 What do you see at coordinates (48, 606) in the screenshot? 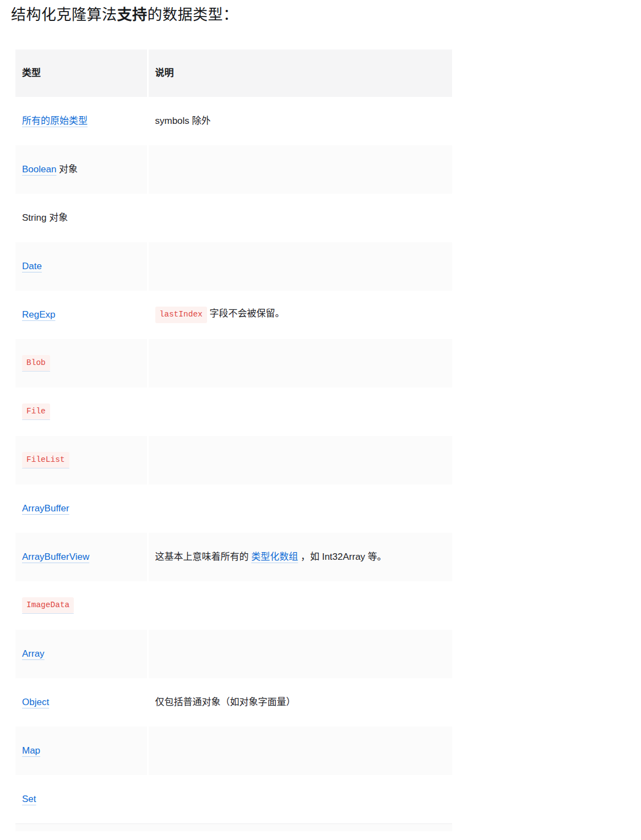
I see `code-chip: ImageData` at bounding box center [48, 606].